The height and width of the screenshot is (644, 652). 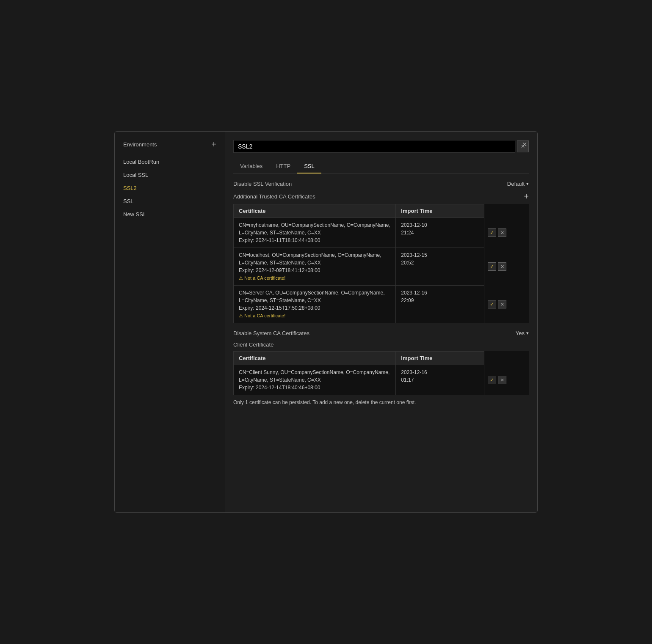 What do you see at coordinates (381, 167) in the screenshot?
I see `tabs: Variables HTTP SSL` at bounding box center [381, 167].